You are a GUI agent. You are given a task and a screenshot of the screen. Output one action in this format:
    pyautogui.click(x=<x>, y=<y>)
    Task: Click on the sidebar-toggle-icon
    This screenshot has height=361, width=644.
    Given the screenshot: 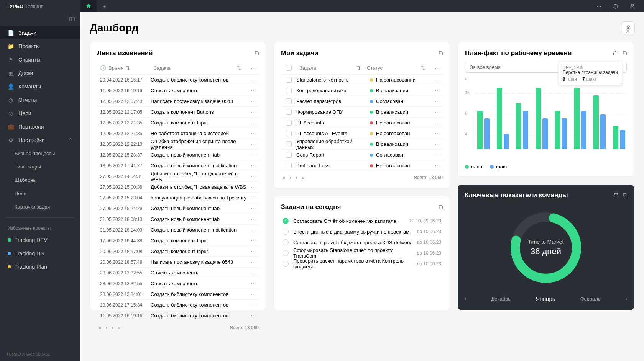 What is the action you would take?
    pyautogui.click(x=40, y=19)
    